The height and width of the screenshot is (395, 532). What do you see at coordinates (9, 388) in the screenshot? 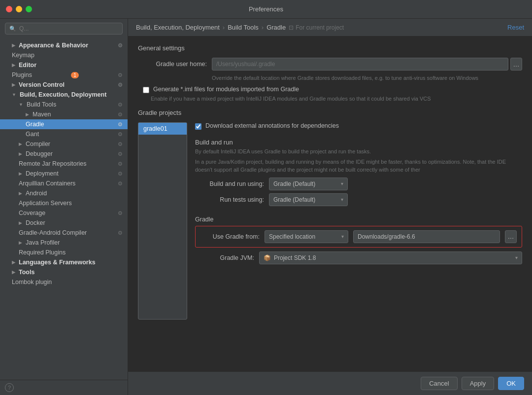
I see `help-button: ?` at bounding box center [9, 388].